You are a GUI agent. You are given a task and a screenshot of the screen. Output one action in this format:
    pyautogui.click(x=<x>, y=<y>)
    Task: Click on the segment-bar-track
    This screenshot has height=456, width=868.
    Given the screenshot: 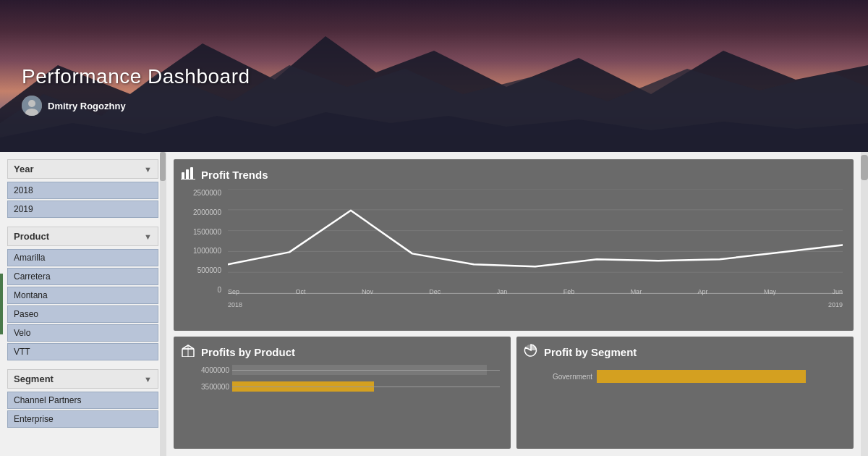 What is the action you would take?
    pyautogui.click(x=720, y=376)
    